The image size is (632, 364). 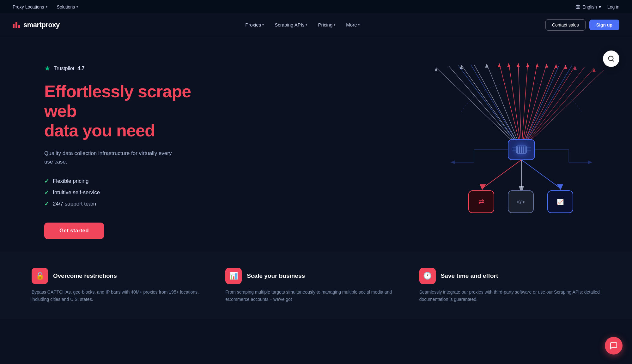 What do you see at coordinates (36, 25) in the screenshot?
I see `logo: smartproxy` at bounding box center [36, 25].